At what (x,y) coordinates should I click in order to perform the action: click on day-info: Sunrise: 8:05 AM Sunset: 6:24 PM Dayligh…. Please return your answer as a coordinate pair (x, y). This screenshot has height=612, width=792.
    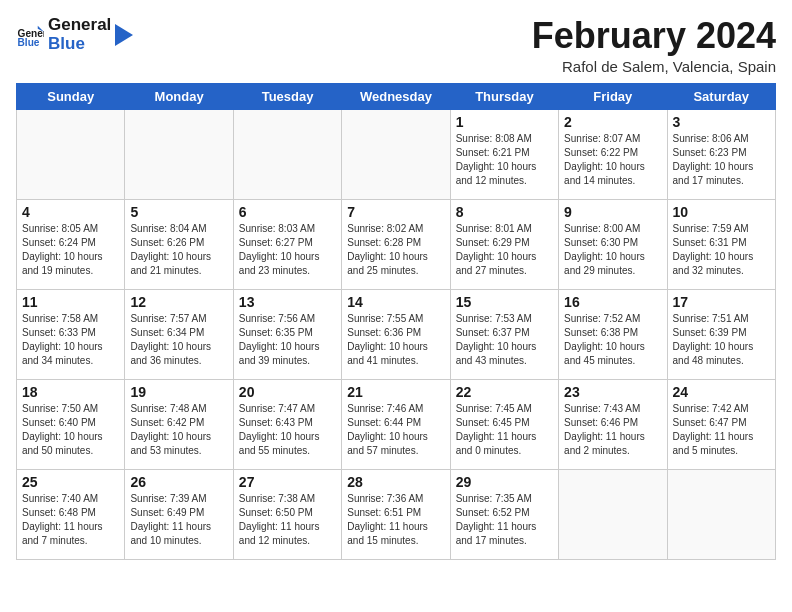
    Looking at the image, I should click on (70, 250).